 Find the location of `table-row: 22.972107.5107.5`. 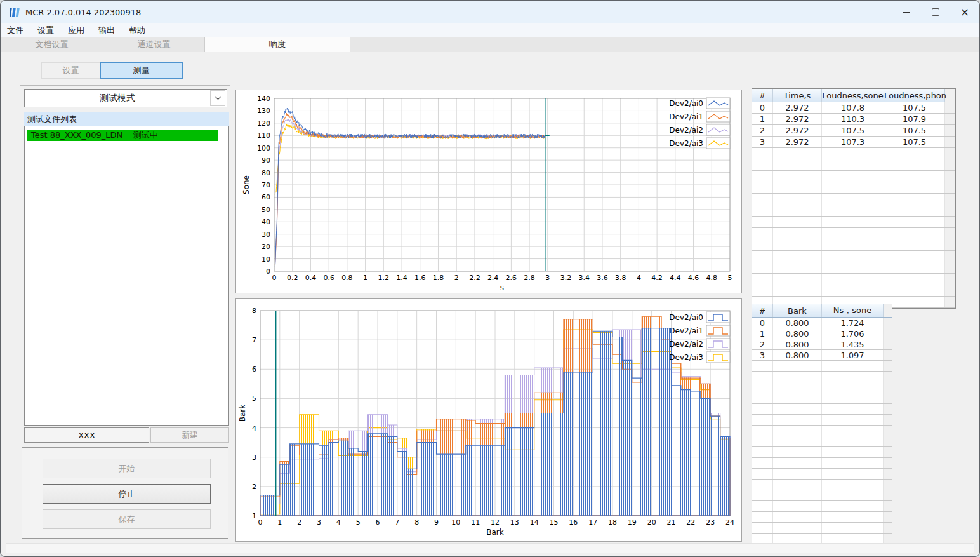

table-row: 22.972107.5107.5 is located at coordinates (854, 131).